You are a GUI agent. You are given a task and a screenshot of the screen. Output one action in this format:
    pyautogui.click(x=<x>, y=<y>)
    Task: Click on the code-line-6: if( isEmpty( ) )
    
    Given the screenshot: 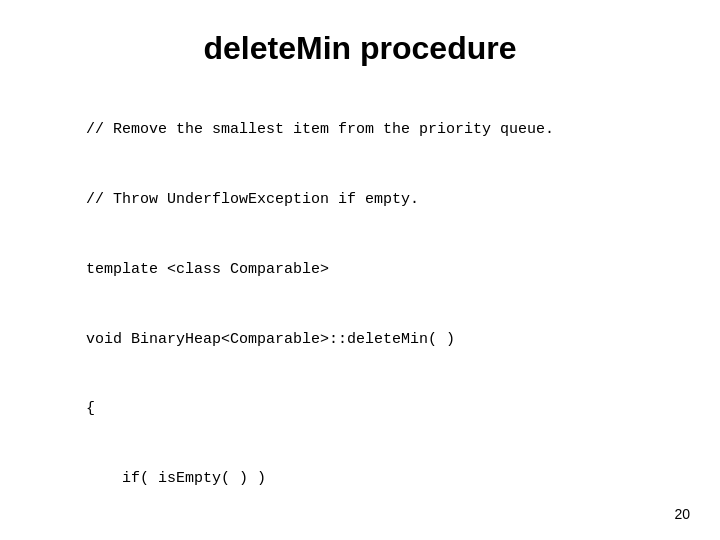 What is the action you would take?
    pyautogui.click(x=176, y=478)
    